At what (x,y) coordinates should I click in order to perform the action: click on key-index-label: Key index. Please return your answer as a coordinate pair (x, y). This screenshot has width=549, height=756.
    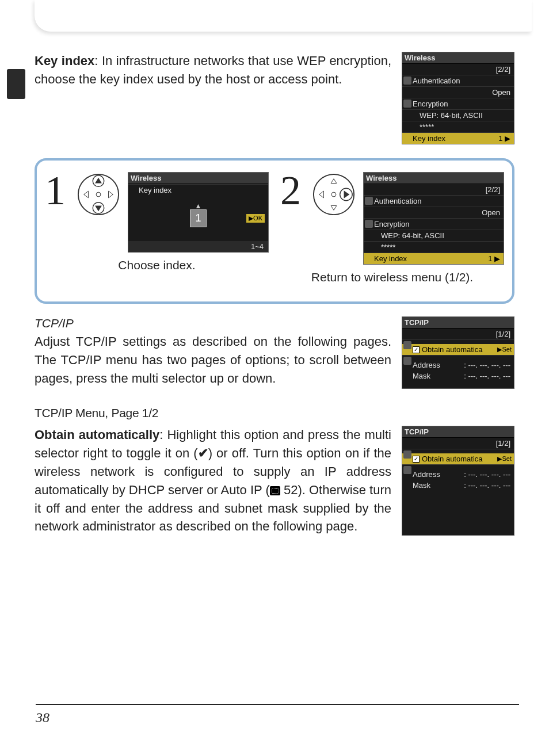
    Looking at the image, I should click on (64, 61).